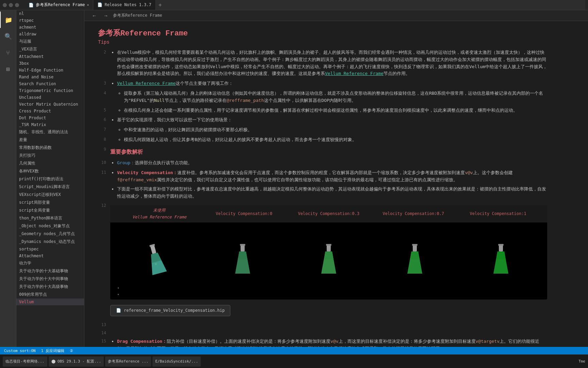 The image size is (588, 368). What do you see at coordinates (94, 16) in the screenshot?
I see `back-btn: ←` at bounding box center [94, 16].